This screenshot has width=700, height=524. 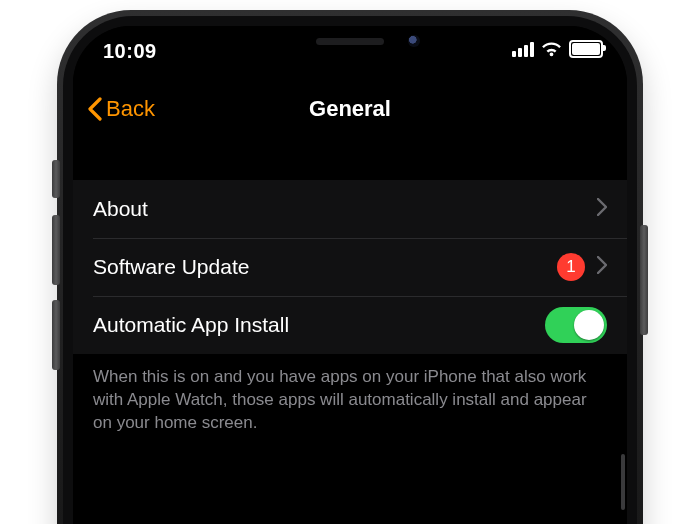 I want to click on back-label: Back, so click(x=130, y=109).